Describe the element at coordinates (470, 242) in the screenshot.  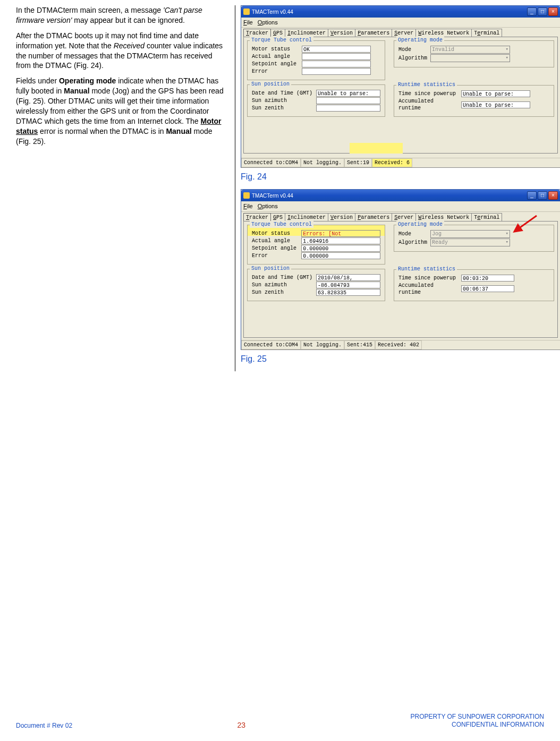
I see `select-algorithm: Ready` at that location.